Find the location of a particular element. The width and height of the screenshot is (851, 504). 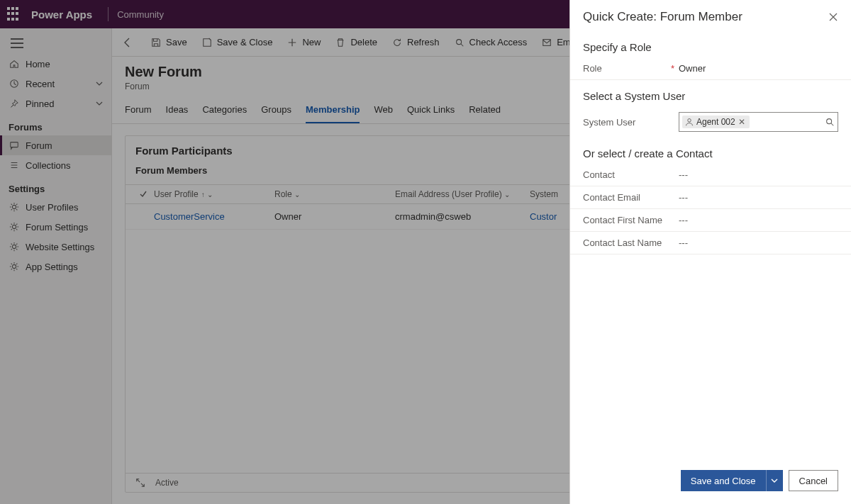

cmd-label: Save is located at coordinates (177, 43).